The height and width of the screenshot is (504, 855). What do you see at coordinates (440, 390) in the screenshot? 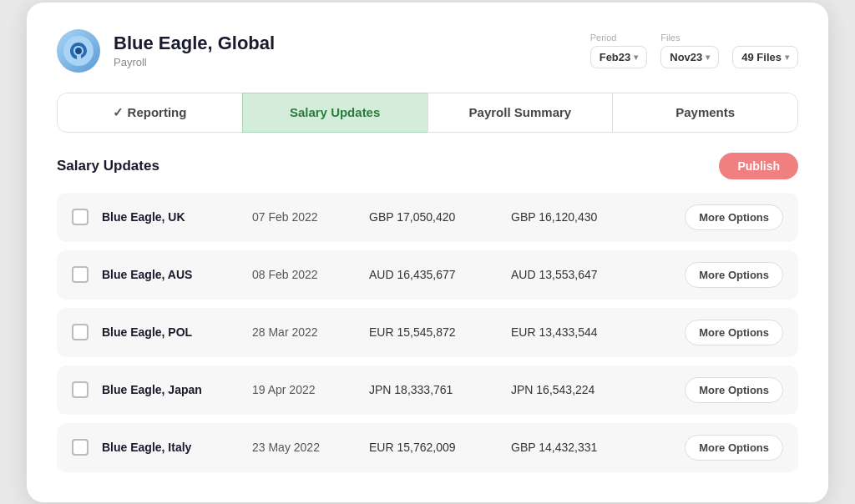
I see `row-amount1-3: JPN 18,333,761` at bounding box center [440, 390].